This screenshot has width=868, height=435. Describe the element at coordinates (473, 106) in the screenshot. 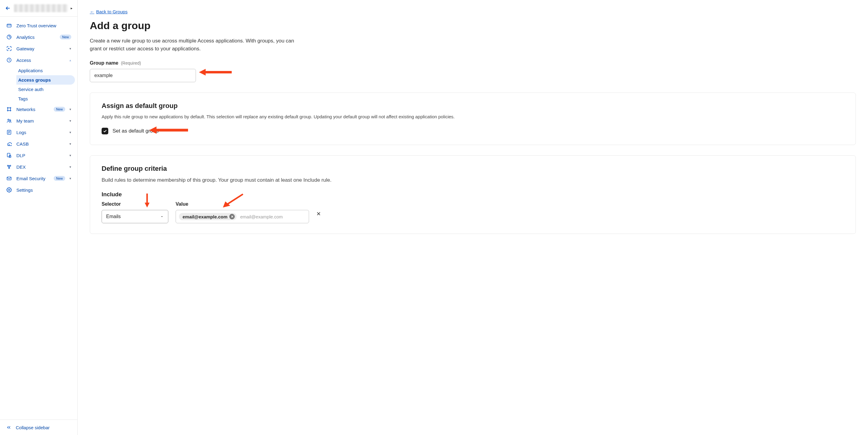

I see `default-group-heading: Assign as default group` at that location.